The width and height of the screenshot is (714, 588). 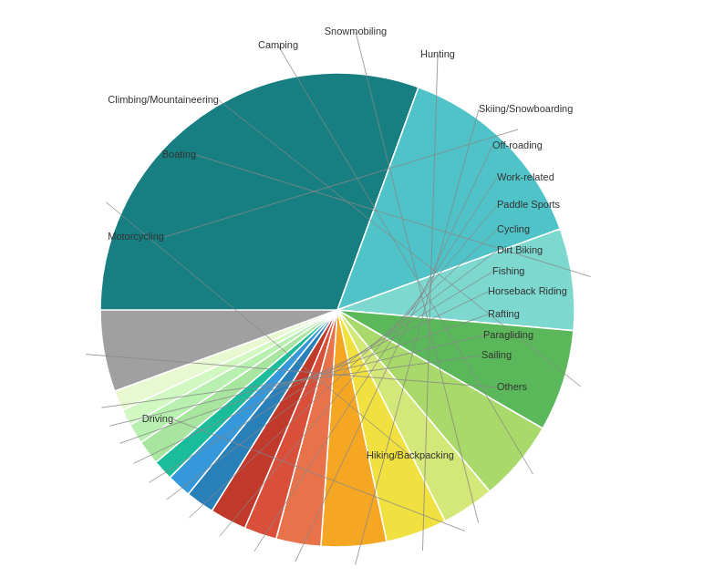 I want to click on label-dirt-biking: Dirt Biking, so click(x=520, y=250).